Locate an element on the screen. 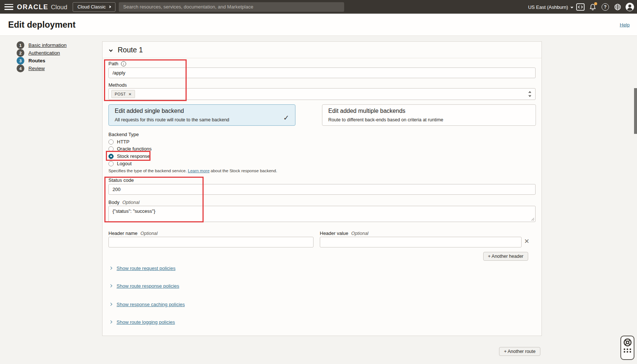 Image resolution: width=637 pixels, height=364 pixels. header-name-input is located at coordinates (211, 242).